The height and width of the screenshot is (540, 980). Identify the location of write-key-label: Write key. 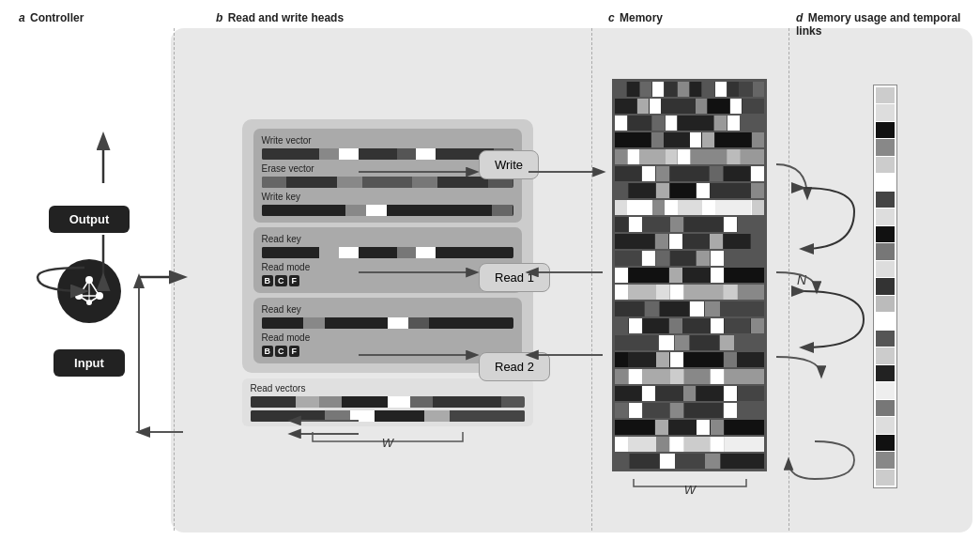
(388, 197).